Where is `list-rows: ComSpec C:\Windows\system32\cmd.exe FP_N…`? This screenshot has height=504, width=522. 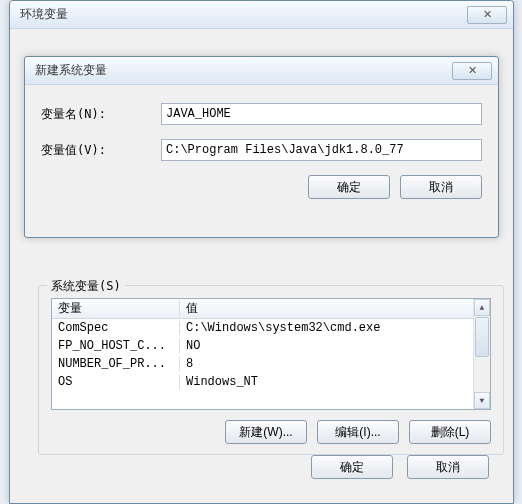
list-rows: ComSpec C:\Windows\system32\cmd.exe FP_N… is located at coordinates (271, 355).